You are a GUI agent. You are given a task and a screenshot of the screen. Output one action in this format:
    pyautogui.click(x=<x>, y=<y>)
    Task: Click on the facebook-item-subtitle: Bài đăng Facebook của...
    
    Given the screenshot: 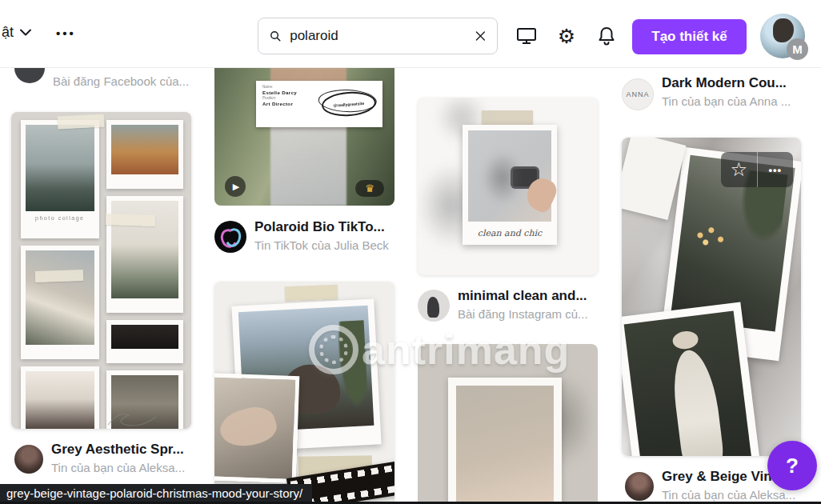 What is the action you would take?
    pyautogui.click(x=121, y=82)
    